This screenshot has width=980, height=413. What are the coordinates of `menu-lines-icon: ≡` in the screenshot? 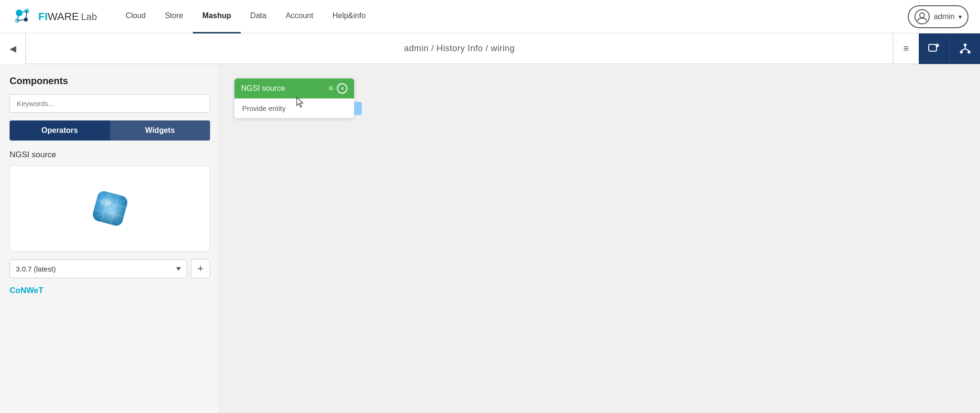 It's located at (906, 49).